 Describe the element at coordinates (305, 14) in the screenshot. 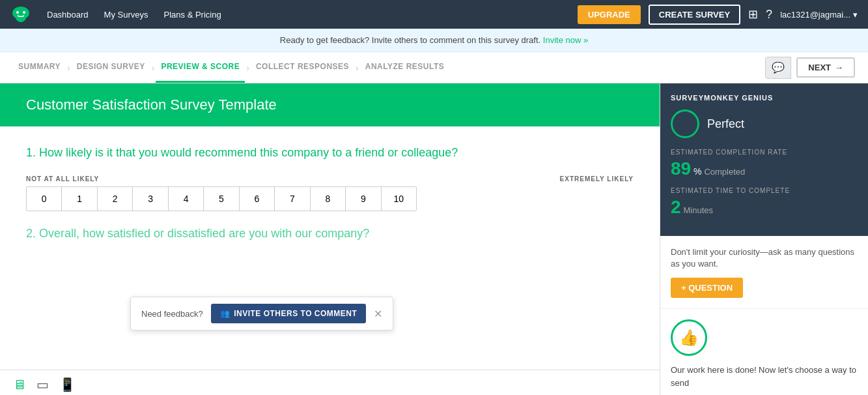

I see `nav-links: Dashboard My Surveys Plans & Pricing` at that location.